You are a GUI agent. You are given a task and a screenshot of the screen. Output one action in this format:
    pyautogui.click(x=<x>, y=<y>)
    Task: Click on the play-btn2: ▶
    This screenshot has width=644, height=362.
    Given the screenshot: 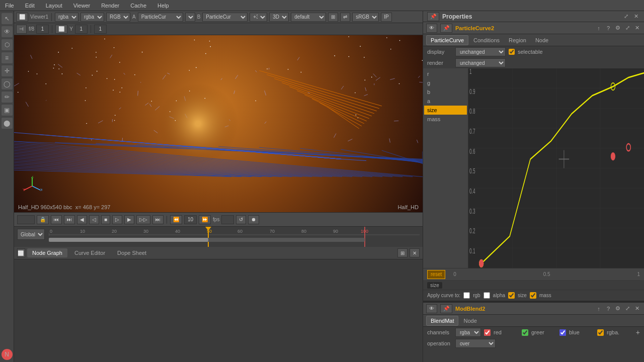 What is the action you would take?
    pyautogui.click(x=129, y=220)
    